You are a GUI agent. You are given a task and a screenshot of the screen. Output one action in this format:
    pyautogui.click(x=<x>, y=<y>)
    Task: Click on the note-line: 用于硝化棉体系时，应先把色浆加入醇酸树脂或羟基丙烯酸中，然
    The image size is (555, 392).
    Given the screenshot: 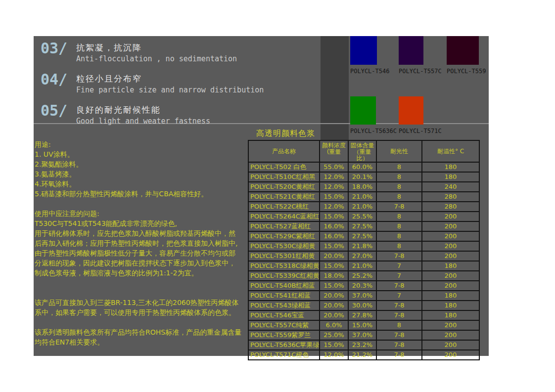 What is the action you would take?
    pyautogui.click(x=142, y=233)
    